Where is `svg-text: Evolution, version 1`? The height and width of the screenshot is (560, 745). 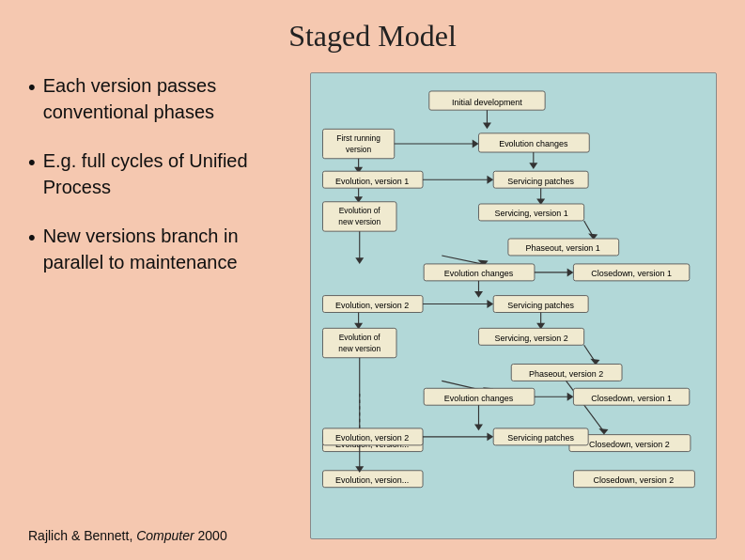 svg-text: Evolution, version 1 is located at coordinates (372, 181).